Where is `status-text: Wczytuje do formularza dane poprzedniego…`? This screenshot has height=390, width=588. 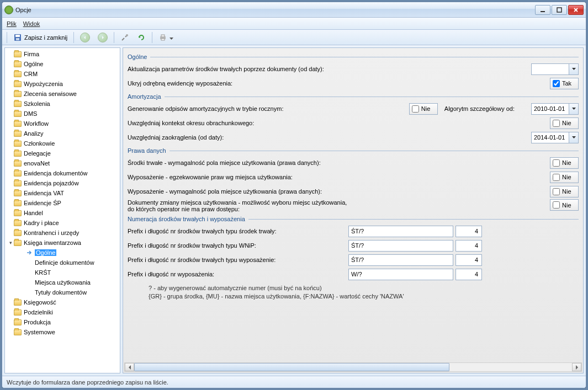 status-text: Wczytuje do formularza dane poprzedniego… is located at coordinates (87, 382).